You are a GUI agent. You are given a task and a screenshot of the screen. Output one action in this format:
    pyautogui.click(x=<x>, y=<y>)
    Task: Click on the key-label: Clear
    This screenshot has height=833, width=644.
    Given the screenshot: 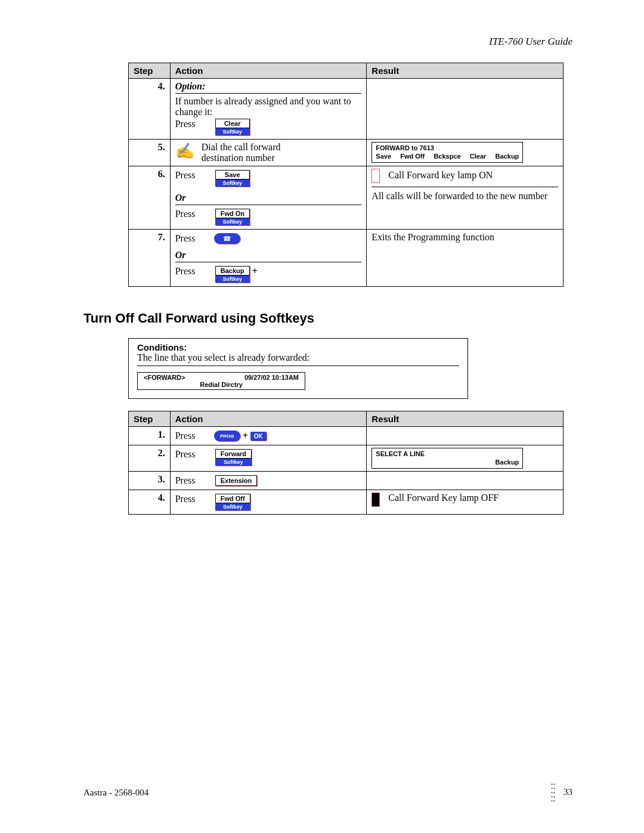 What is the action you would take?
    pyautogui.click(x=233, y=123)
    